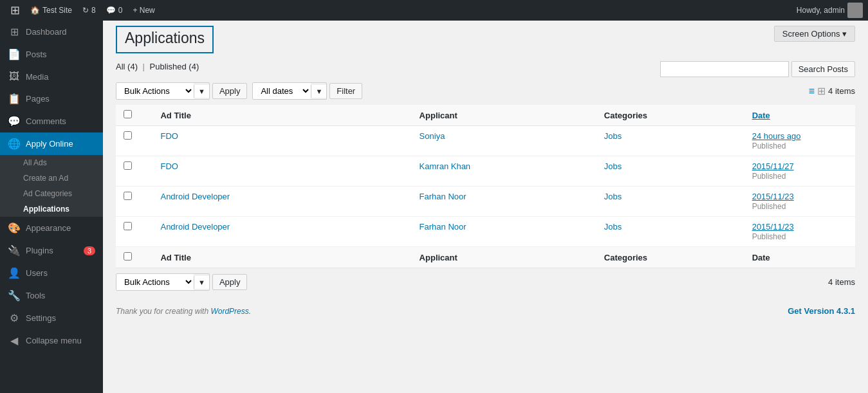 This screenshot has height=393, width=868. I want to click on row-date-value: 24 hours ago, so click(777, 136).